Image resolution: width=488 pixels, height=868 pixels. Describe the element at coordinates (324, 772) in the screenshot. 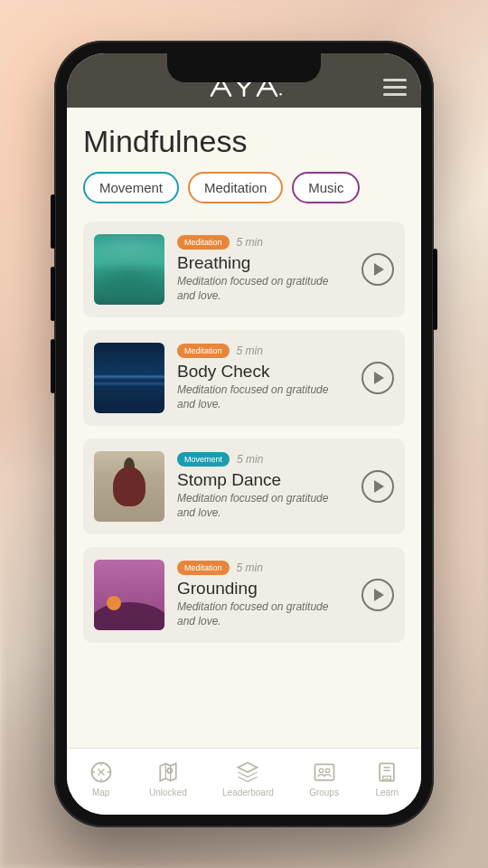

I see `people-icon` at that location.